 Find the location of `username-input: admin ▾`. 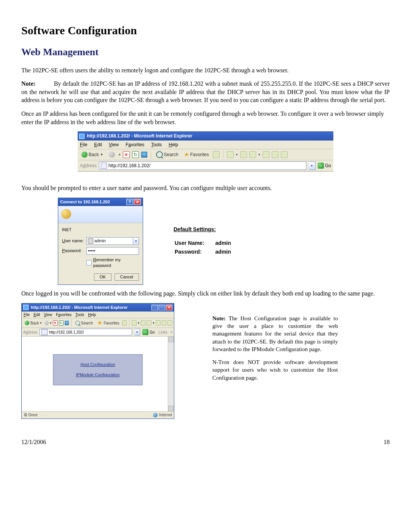

username-input: admin ▾ is located at coordinates (113, 241).